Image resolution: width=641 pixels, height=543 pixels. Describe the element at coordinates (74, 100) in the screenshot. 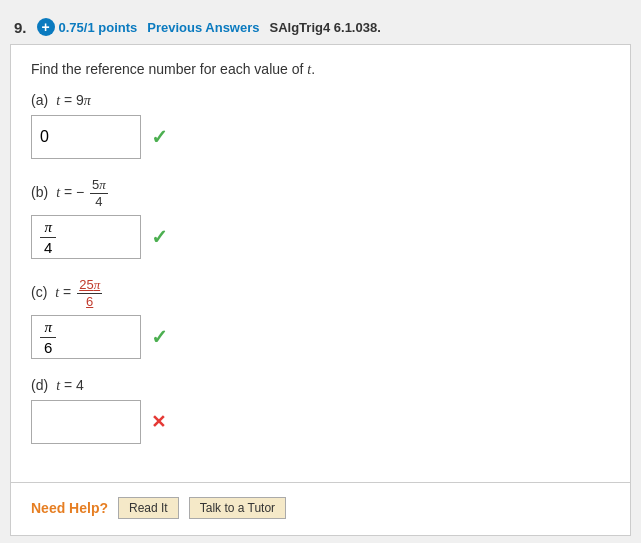

I see `part-a-equation: t = 9π` at that location.